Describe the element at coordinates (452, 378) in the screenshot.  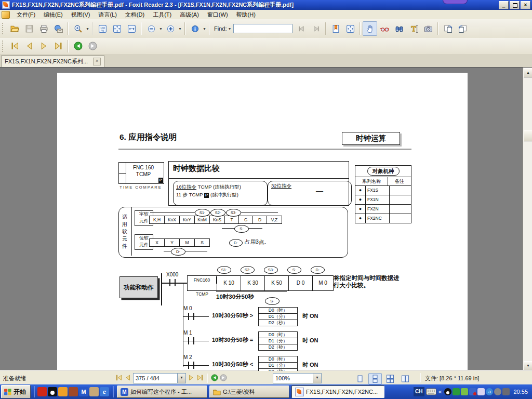
I see `file-dimensions: 文件: [8.26 * 11.69 in]` at that location.